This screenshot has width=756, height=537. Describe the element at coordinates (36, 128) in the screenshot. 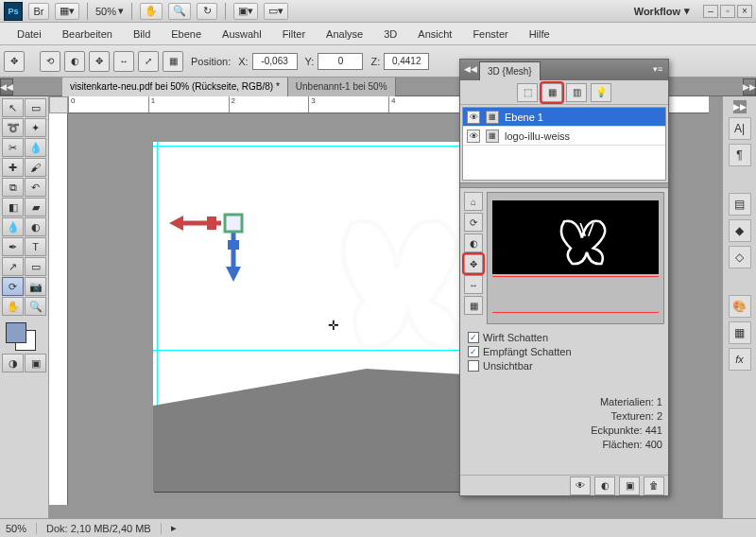

I see `wand-tool: ✦` at that location.